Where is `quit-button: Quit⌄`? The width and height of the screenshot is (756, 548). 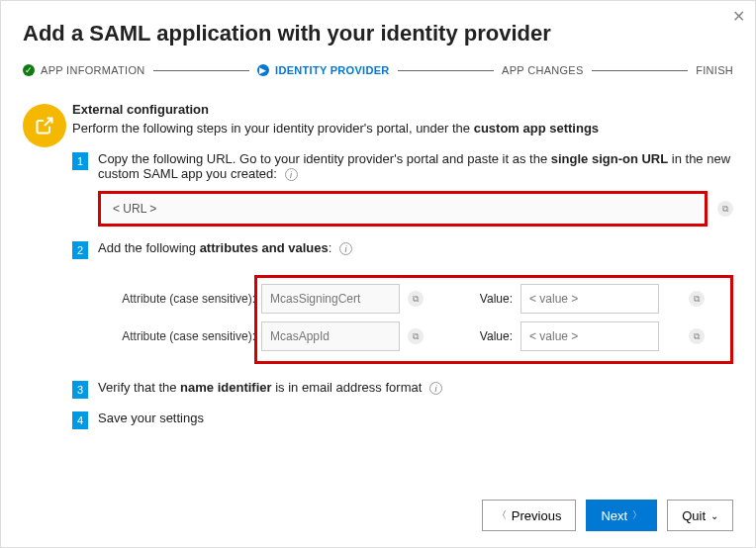
quit-button: Quit⌄ is located at coordinates (701, 515).